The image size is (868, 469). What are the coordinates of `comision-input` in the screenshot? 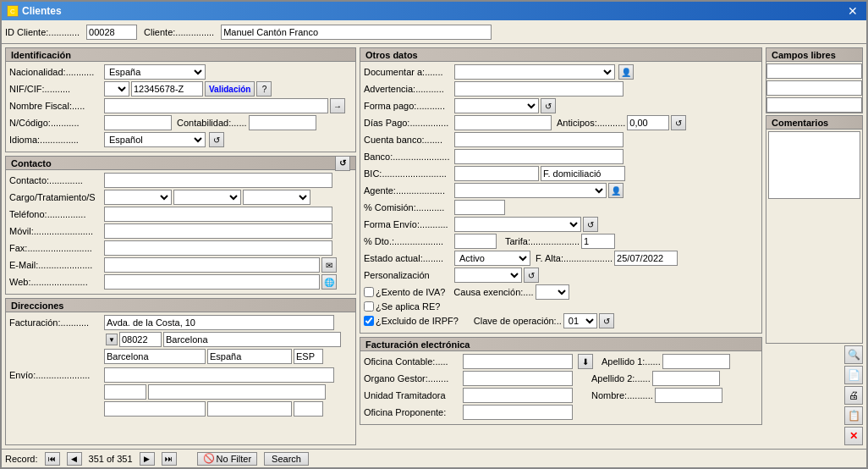 It's located at (480, 207).